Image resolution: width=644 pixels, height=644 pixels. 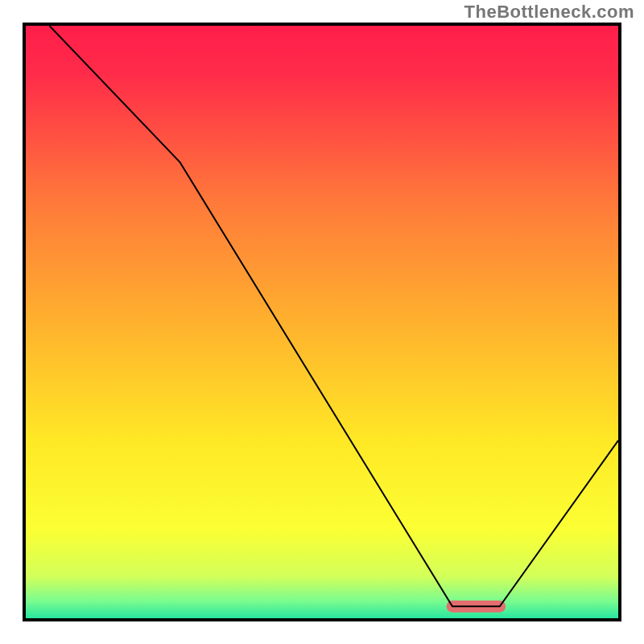 What do you see at coordinates (549, 12) in the screenshot?
I see `watermark-text: TheBottleneck.com` at bounding box center [549, 12].